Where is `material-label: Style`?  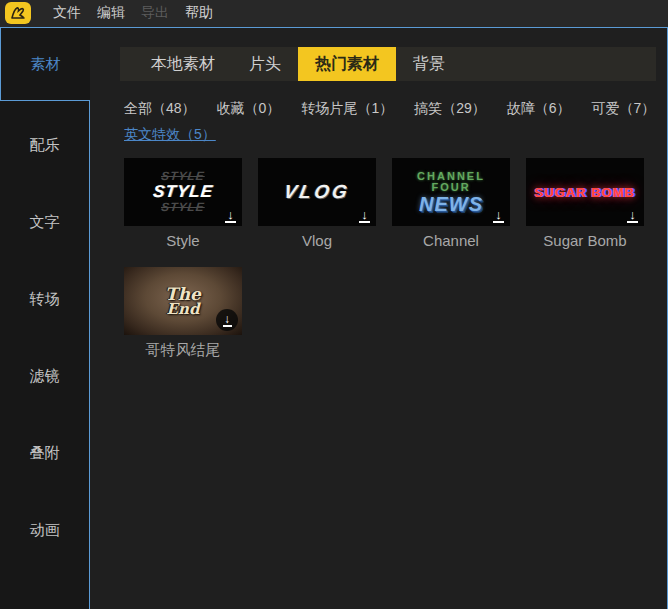
material-label: Style is located at coordinates (183, 240).